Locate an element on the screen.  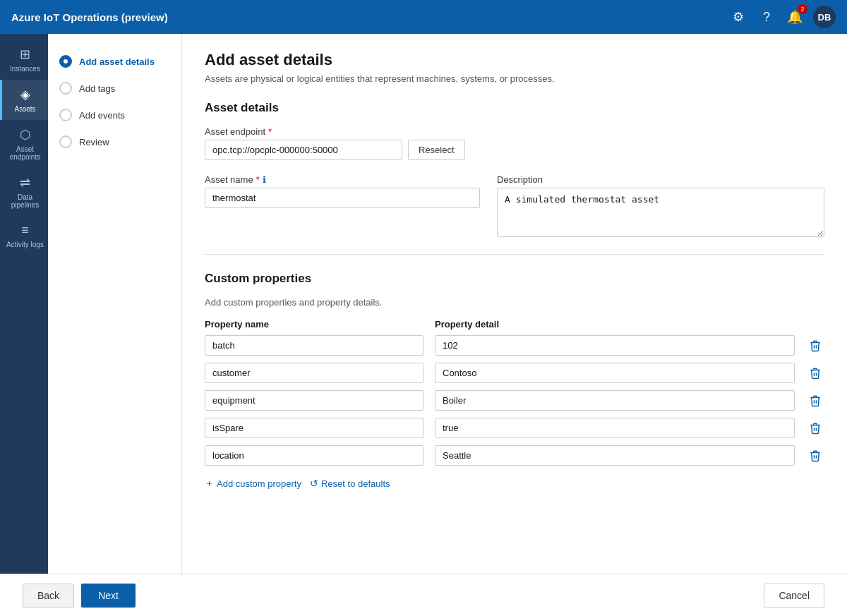
custom-property-actions: ＋ Add custom property ↺ Reset to default… is located at coordinates (515, 483).